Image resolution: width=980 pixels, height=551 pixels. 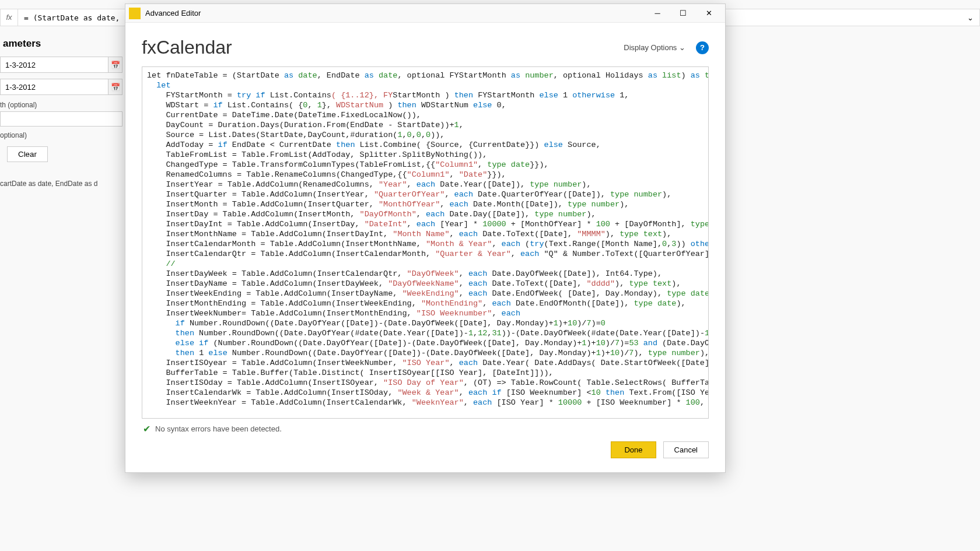 I want to click on parameters-panel: ameters 📅 📅 th (optional) optional) Clea…, so click(x=61, y=113).